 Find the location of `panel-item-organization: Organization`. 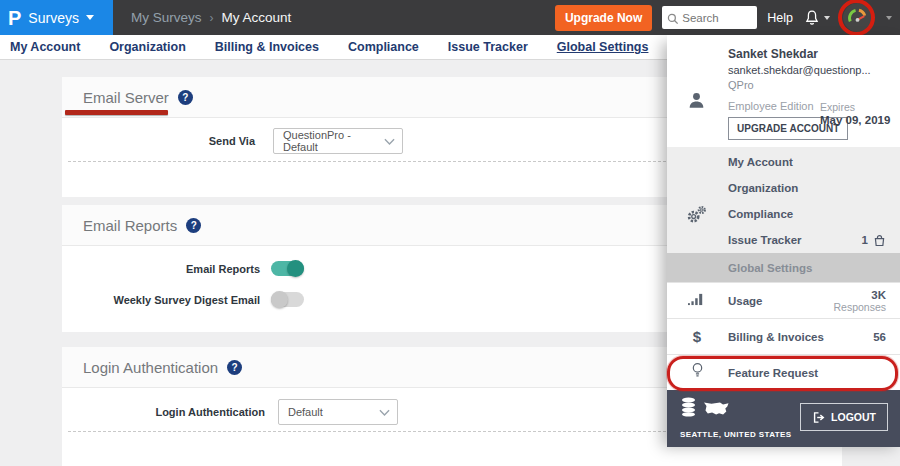

panel-item-organization: Organization is located at coordinates (784, 188).